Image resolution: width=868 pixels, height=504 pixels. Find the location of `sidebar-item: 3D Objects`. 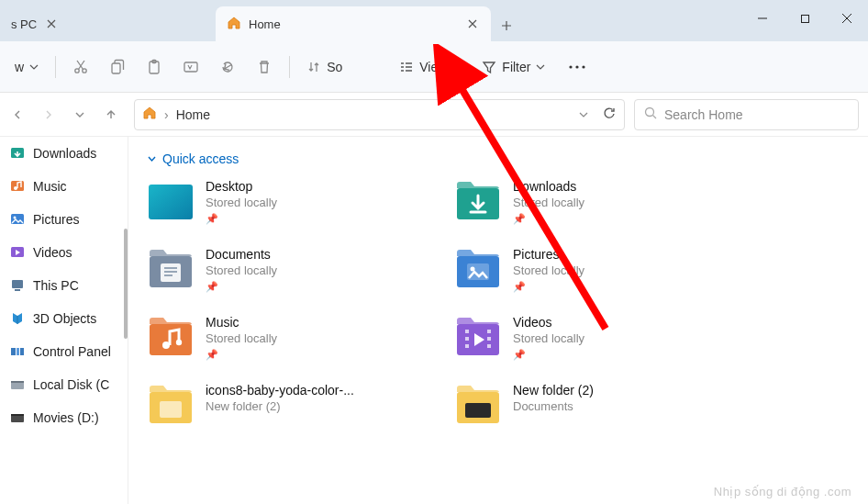

sidebar-item: 3D Objects is located at coordinates (64, 319).